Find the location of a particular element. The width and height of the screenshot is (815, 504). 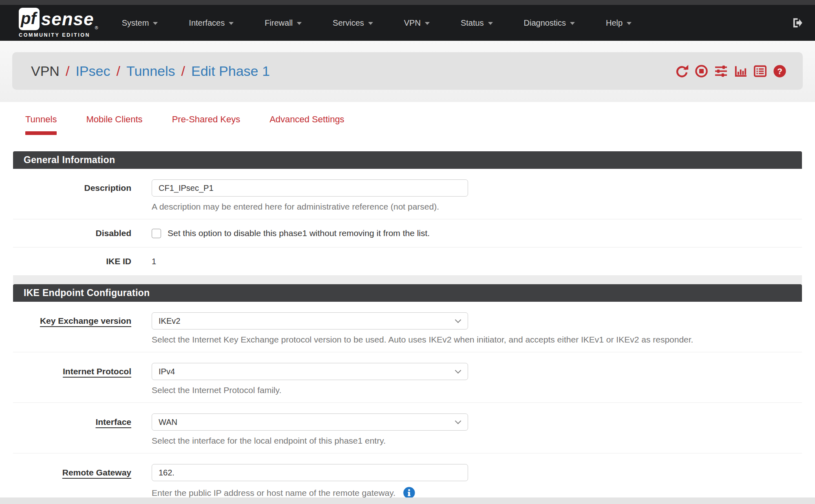

active-tab-underline is located at coordinates (41, 133).